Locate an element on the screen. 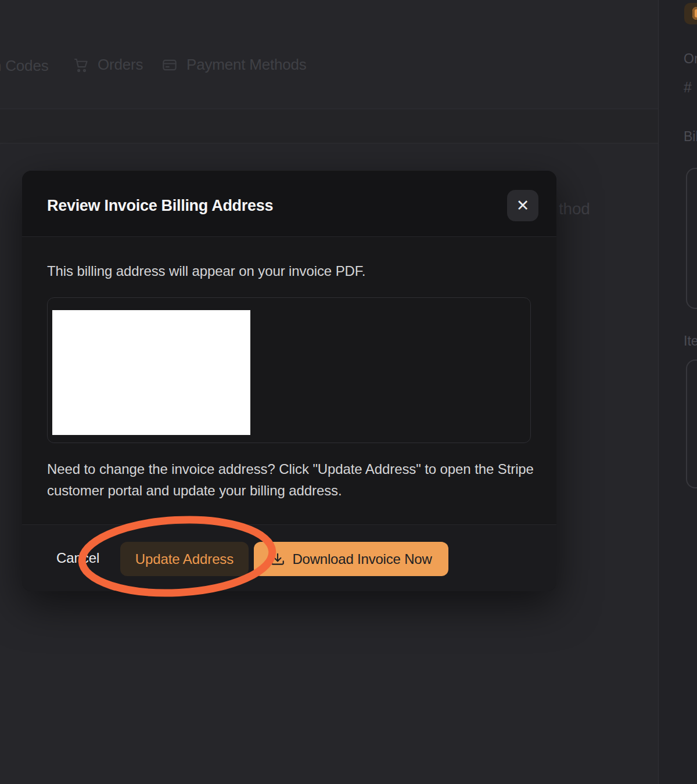 The width and height of the screenshot is (697, 784). dialog-note-text: Need to change the invoice address? Clic… is located at coordinates (299, 480).